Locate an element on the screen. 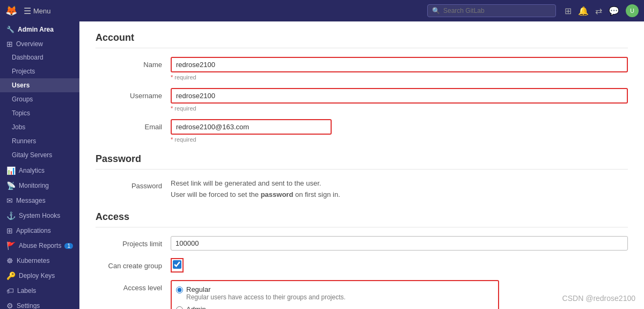 Image resolution: width=644 pixels, height=309 pixels. kubernetes-icon: ☸ is located at coordinates (10, 261).